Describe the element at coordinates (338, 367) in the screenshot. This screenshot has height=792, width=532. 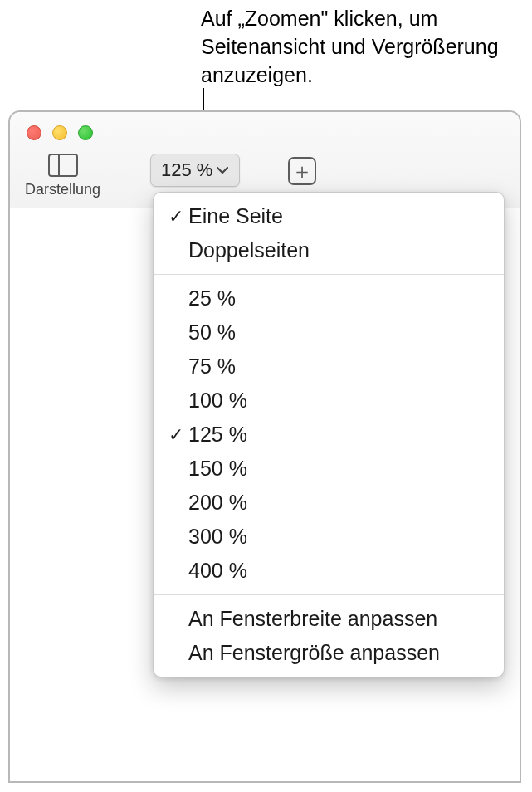
I see `menu-item-label: 75 %` at that location.